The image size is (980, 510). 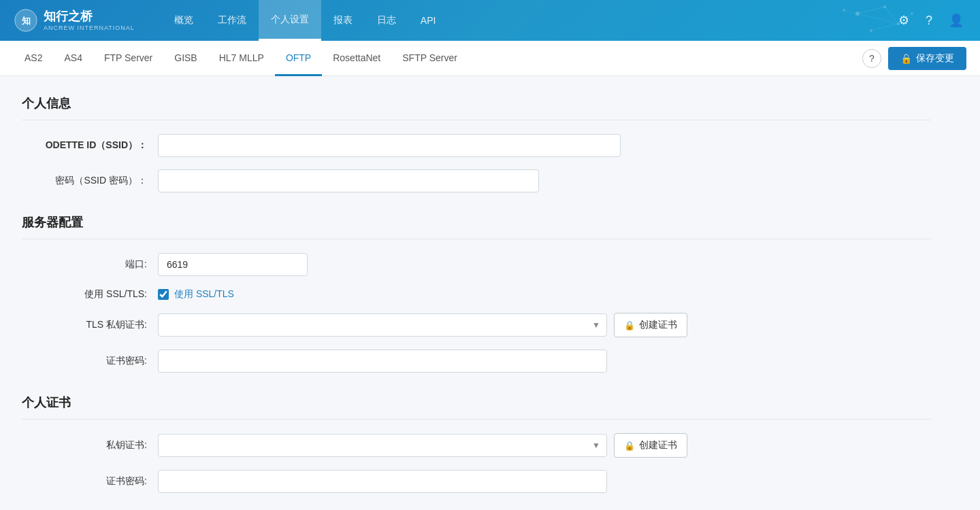 What do you see at coordinates (90, 445) in the screenshot?
I see `private-cert-label: 私钥证书:` at bounding box center [90, 445].